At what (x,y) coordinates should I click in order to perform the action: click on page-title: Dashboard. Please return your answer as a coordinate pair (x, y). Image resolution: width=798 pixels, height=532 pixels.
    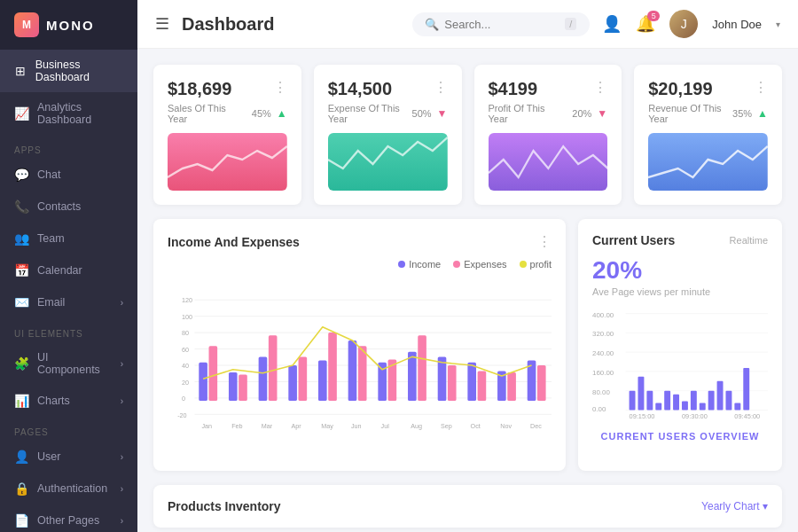
    Looking at the image, I should click on (228, 25).